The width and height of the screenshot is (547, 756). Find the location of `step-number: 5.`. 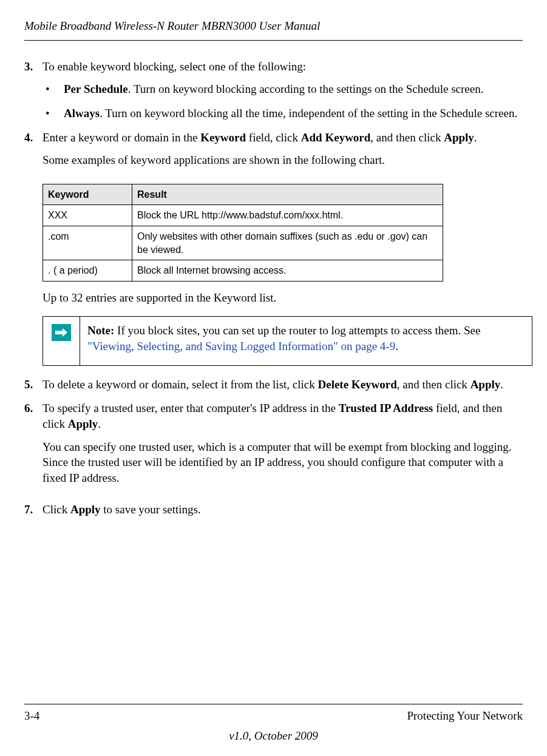

step-number: 5. is located at coordinates (33, 385).